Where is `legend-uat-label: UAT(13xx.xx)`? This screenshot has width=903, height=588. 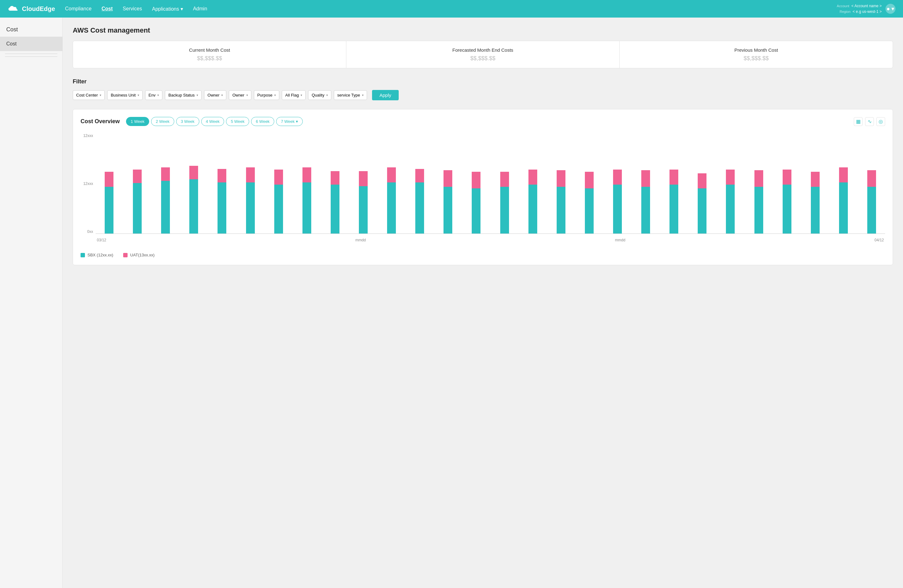
legend-uat-label: UAT(13xx.xx) is located at coordinates (142, 255).